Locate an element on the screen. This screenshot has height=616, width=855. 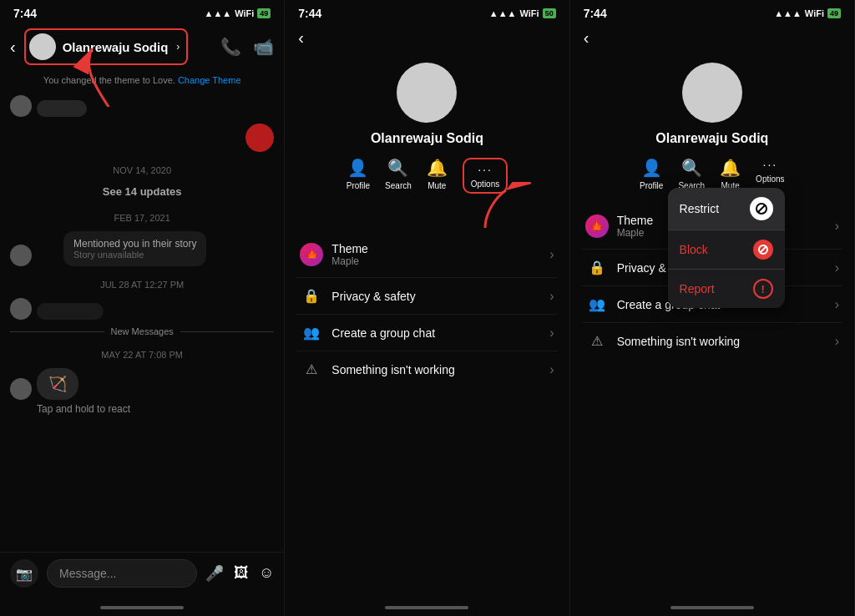
search-icon: 🔍 is located at coordinates (397, 168).